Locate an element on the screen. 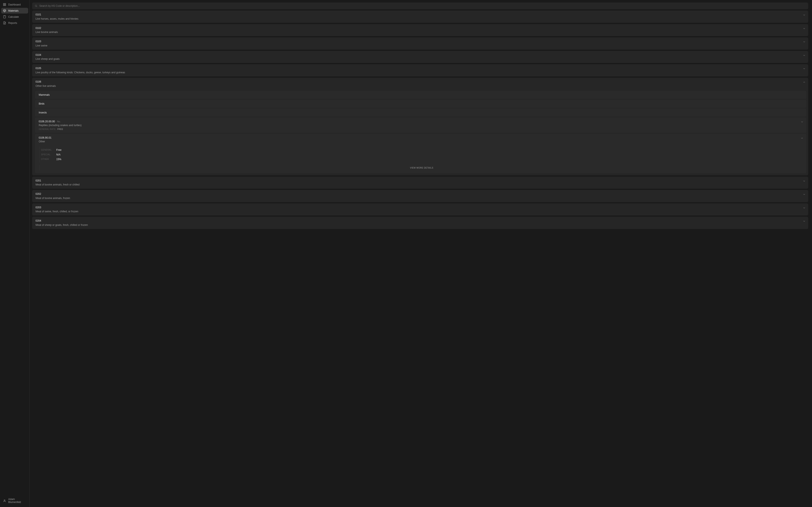 The image size is (812, 507). category-desc: Meat of bovine animals, frozen is located at coordinates (420, 198).